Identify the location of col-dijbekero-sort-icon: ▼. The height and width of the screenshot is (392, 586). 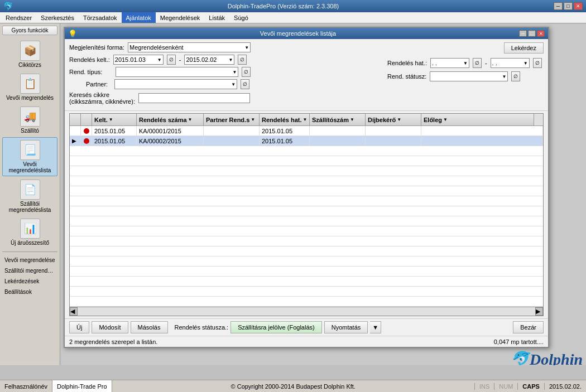
(399, 119).